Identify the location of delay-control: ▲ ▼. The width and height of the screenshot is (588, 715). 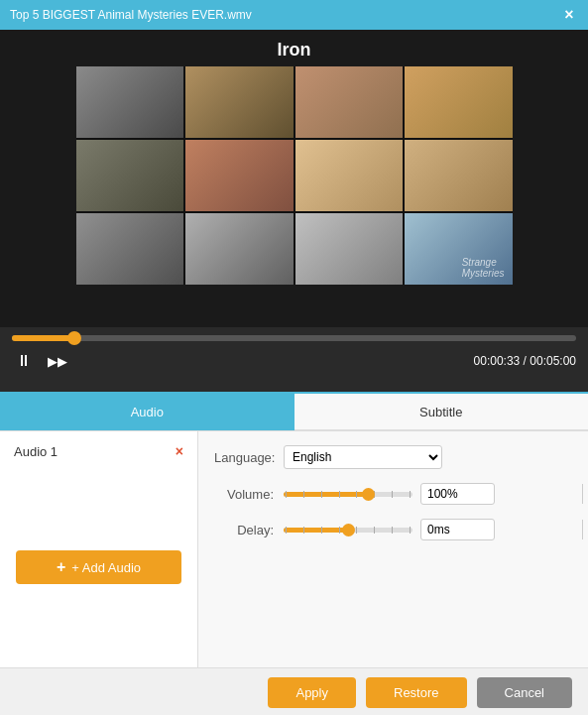
(428, 530).